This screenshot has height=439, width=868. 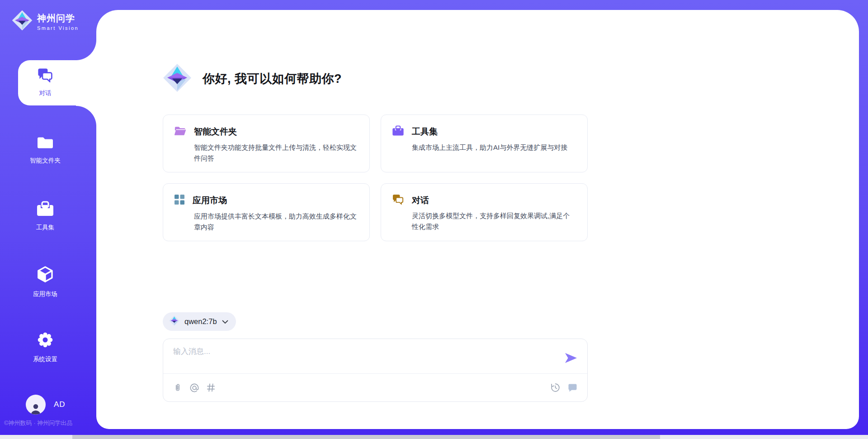 I want to click on message-input, so click(x=365, y=358).